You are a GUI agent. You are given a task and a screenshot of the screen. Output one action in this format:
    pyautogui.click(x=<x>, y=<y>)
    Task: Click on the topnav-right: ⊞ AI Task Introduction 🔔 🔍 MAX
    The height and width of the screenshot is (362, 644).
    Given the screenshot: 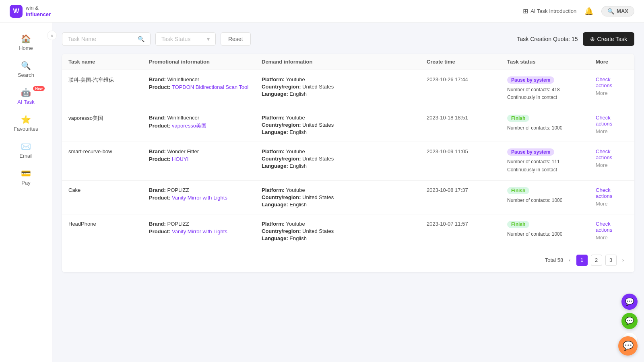 What is the action you would take?
    pyautogui.click(x=579, y=11)
    